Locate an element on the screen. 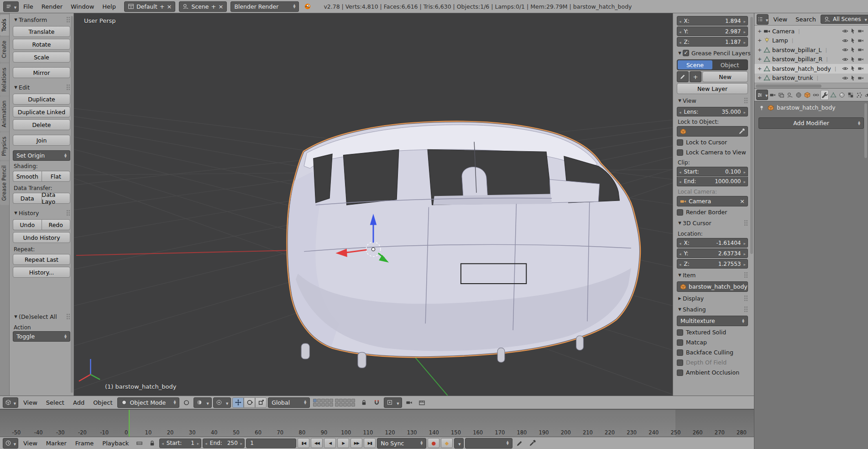 This screenshot has height=449, width=868. clear-icon is located at coordinates (742, 201).